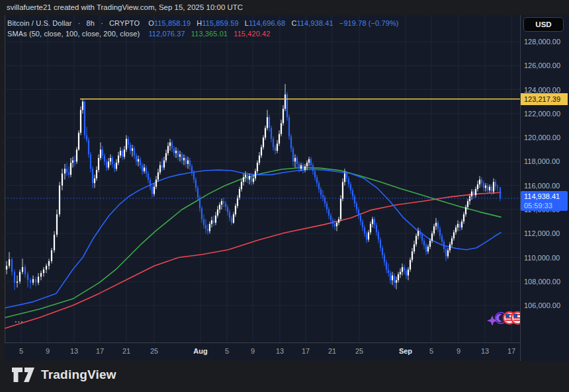 This screenshot has width=569, height=392. Describe the element at coordinates (544, 201) in the screenshot. I see `last-price-label: 114,938.41 05:59:33` at that location.